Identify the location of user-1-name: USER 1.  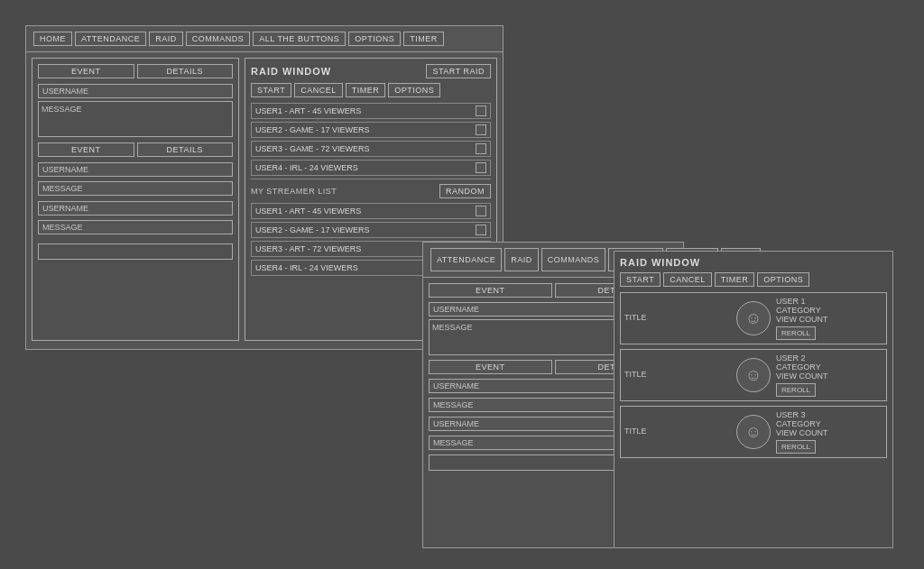
(829, 301).